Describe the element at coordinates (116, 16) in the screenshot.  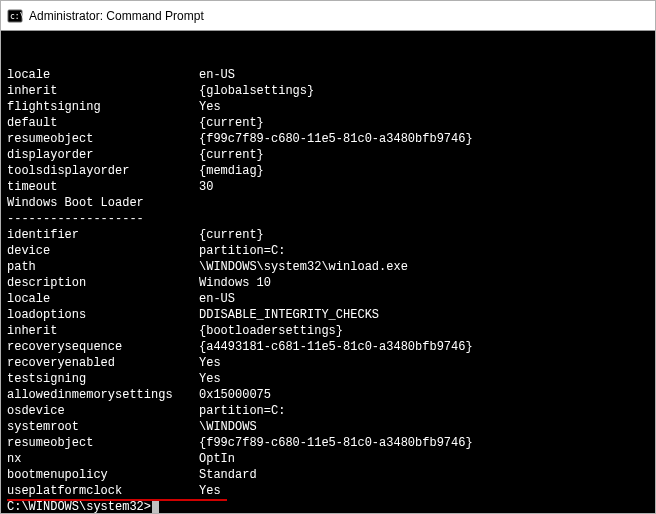
I see `window-title: Administrator: Command Prompt` at that location.